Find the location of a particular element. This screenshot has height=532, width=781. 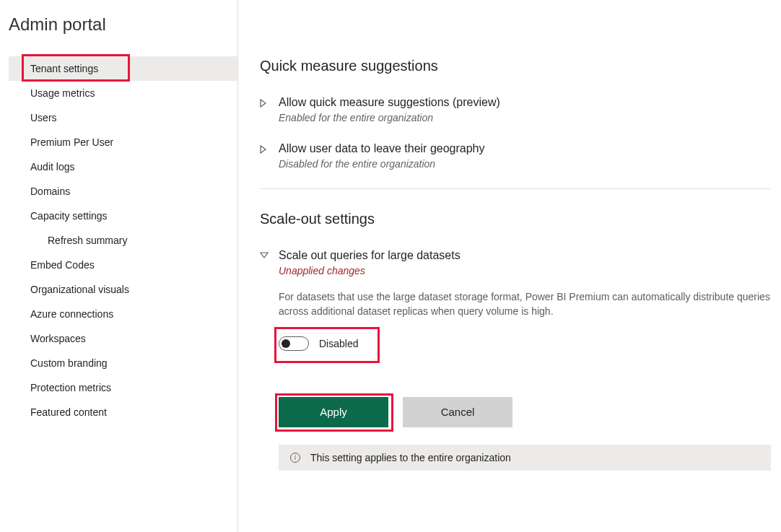

sidebar-item-capacity-settings: Capacity settings is located at coordinates (123, 216).